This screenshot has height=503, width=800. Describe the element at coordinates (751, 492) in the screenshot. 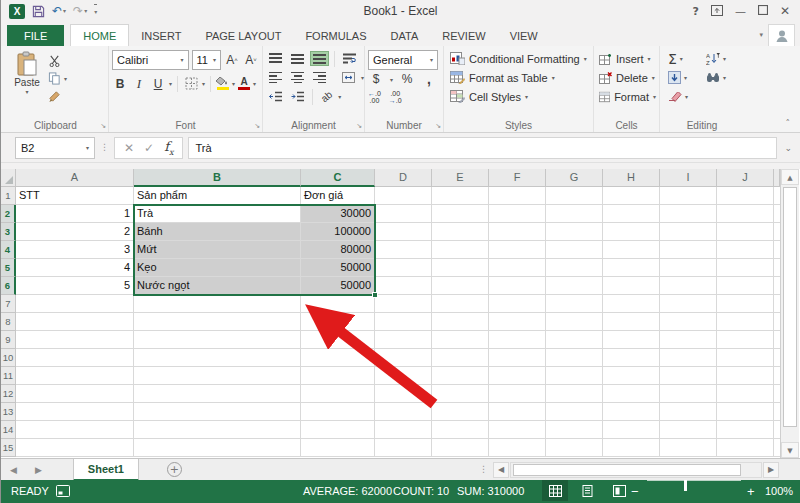

I see `zoom-in-button: +` at that location.